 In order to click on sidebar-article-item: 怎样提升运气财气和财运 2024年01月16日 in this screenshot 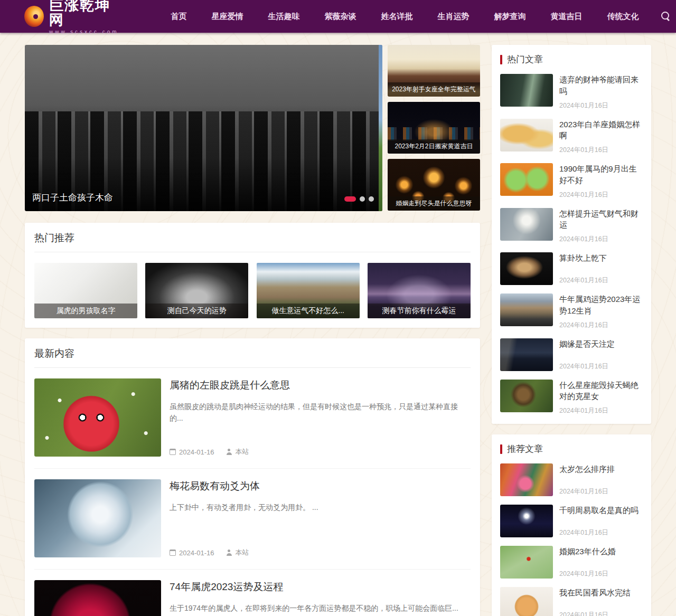, I will do `click(571, 226)`.